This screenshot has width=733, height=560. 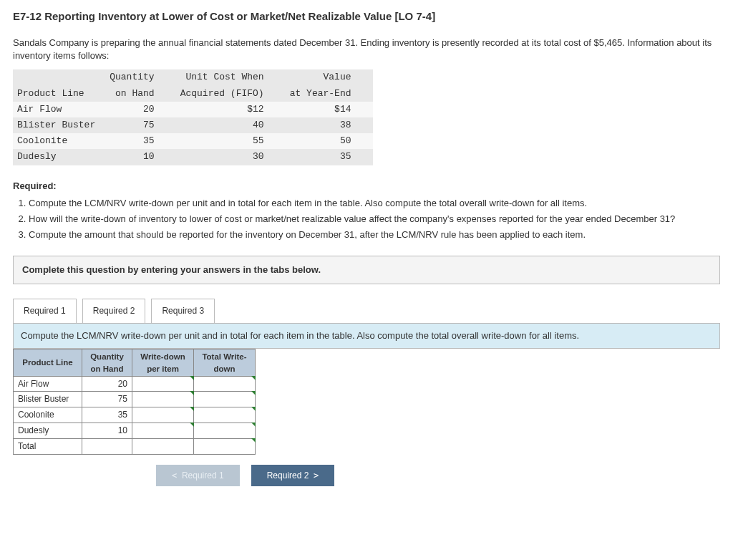 What do you see at coordinates (44, 311) in the screenshot?
I see `tab-required-1: Required 1` at bounding box center [44, 311].